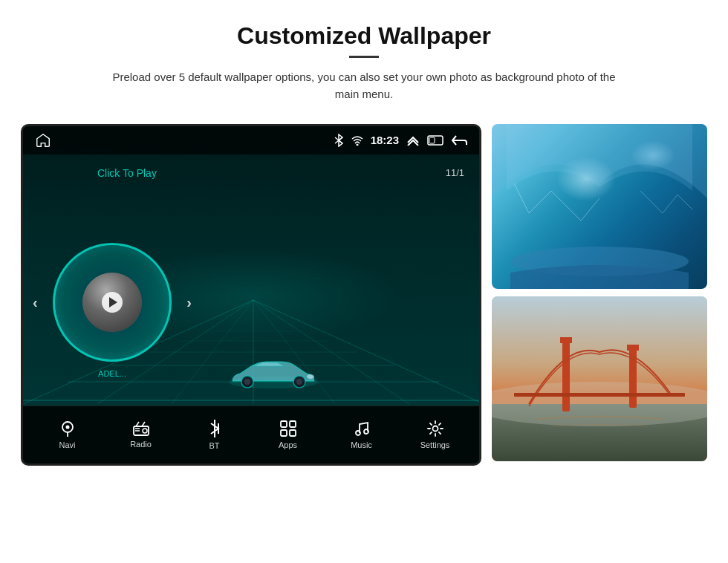 The width and height of the screenshot is (728, 563). I want to click on signal-icon, so click(357, 140).